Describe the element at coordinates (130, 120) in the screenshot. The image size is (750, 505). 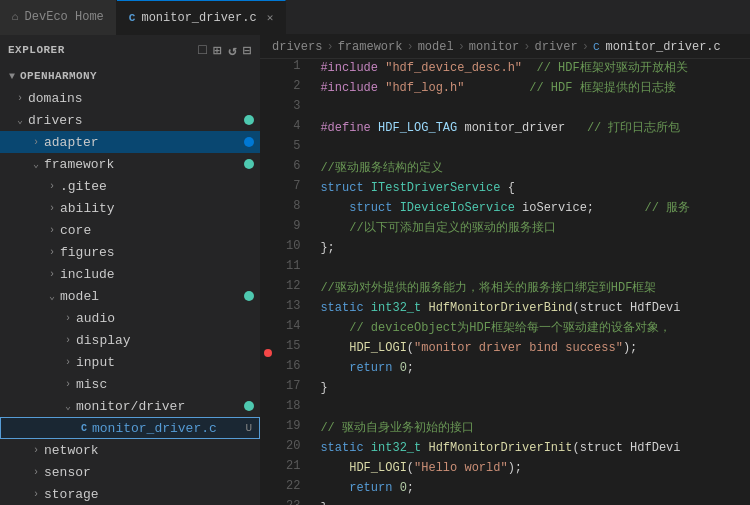
I see `tree-item-drivers: ⌄ drivers` at that location.